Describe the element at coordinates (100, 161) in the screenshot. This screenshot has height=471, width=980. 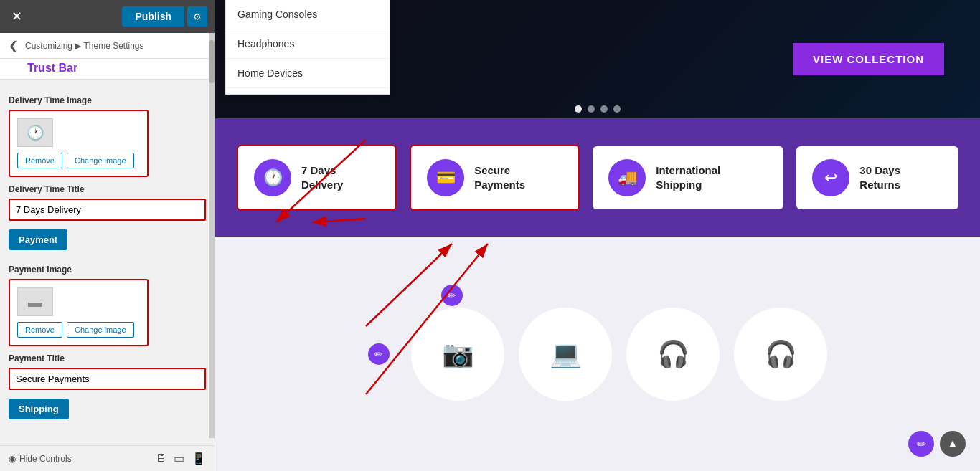
I see `delivery-change-image-button: Change image` at that location.